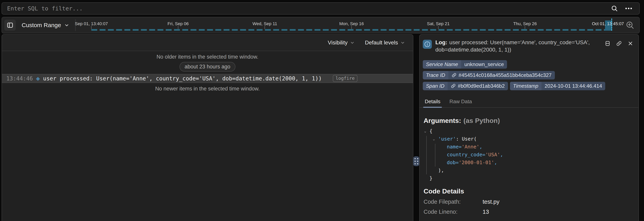  Describe the element at coordinates (20, 79) in the screenshot. I see `log-timestamp: 13:44:46` at that location.